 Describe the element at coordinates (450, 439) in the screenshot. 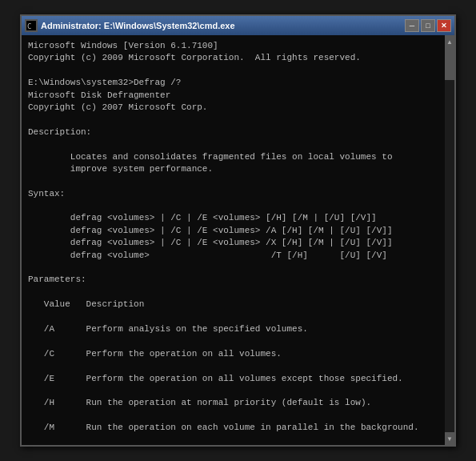

I see `scroll-down-button: ▼` at that location.